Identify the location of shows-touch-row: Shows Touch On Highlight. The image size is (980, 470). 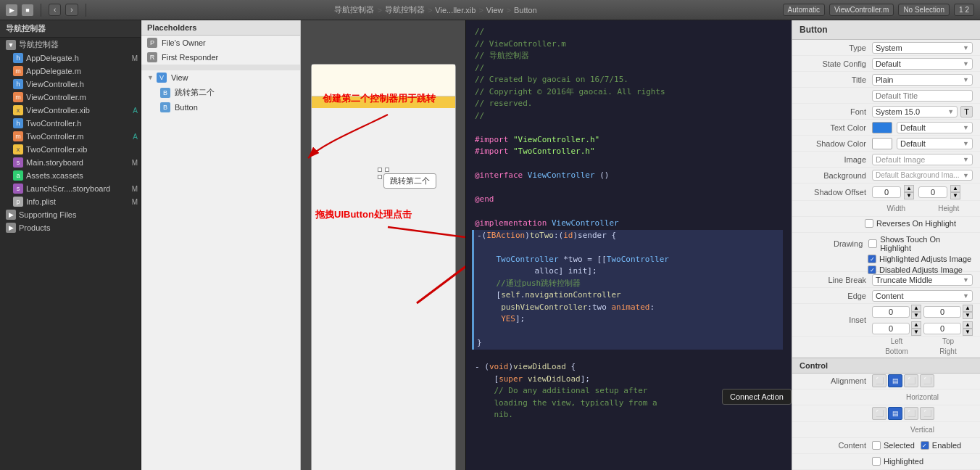
(921, 244).